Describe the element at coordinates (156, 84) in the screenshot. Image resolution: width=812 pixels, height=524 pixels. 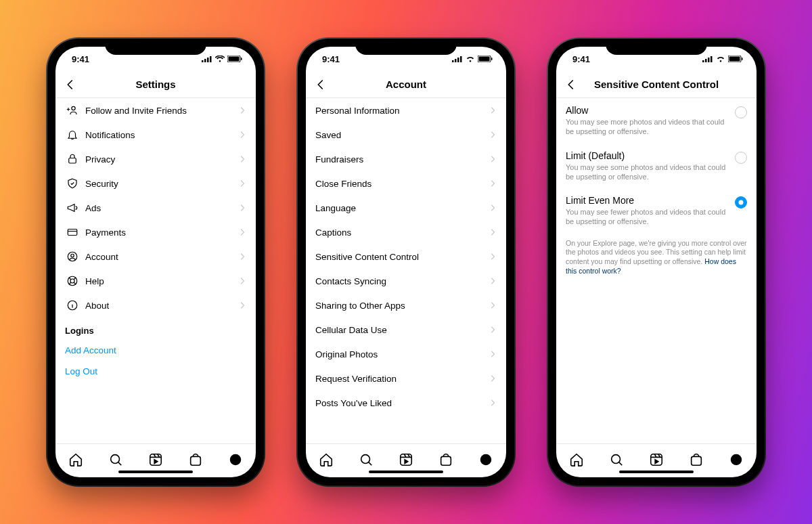
I see `page-title: Settings` at that location.